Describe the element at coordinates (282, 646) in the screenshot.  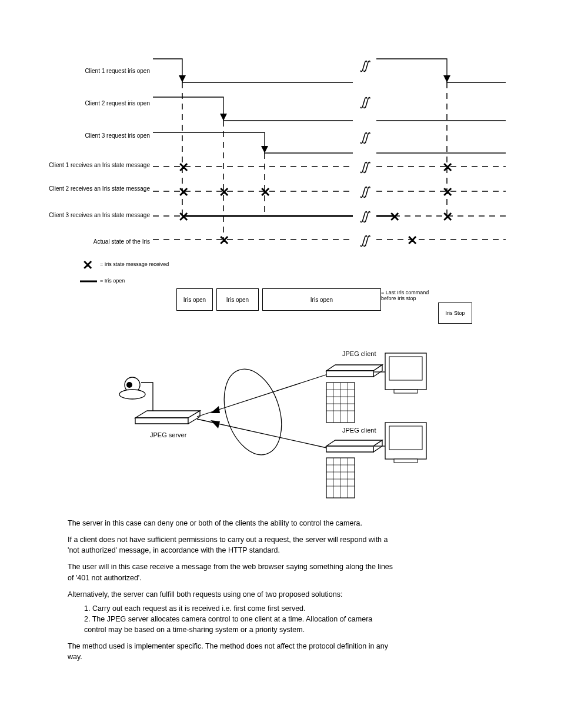
I see `p-e5a: The method used is implementer specific.…` at that location.